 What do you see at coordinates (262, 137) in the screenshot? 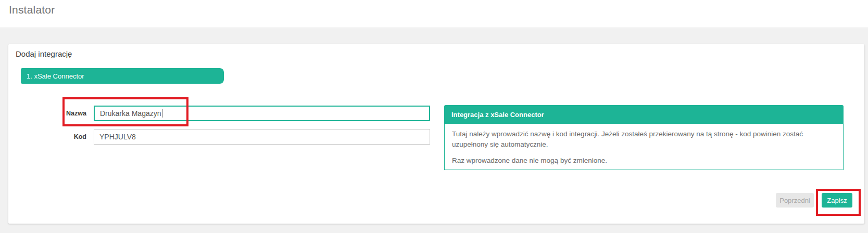
I see `code-input: YPHJULV8` at bounding box center [262, 137].